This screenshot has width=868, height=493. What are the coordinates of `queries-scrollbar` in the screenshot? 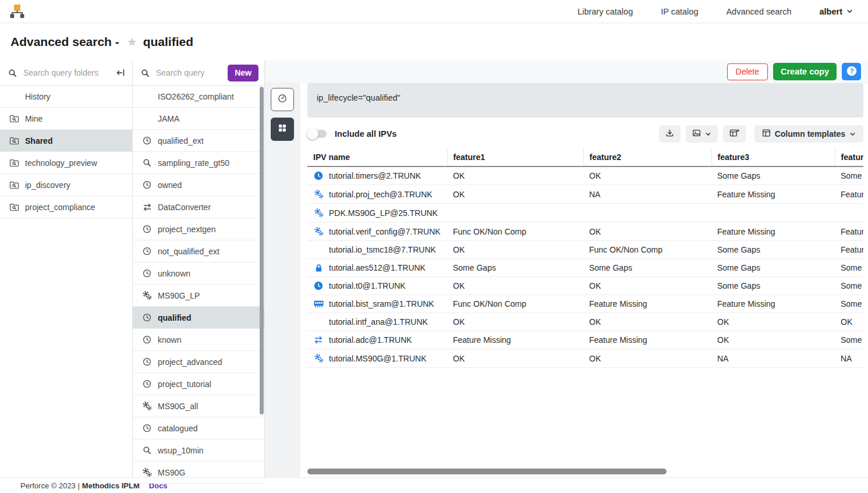 It's located at (262, 250).